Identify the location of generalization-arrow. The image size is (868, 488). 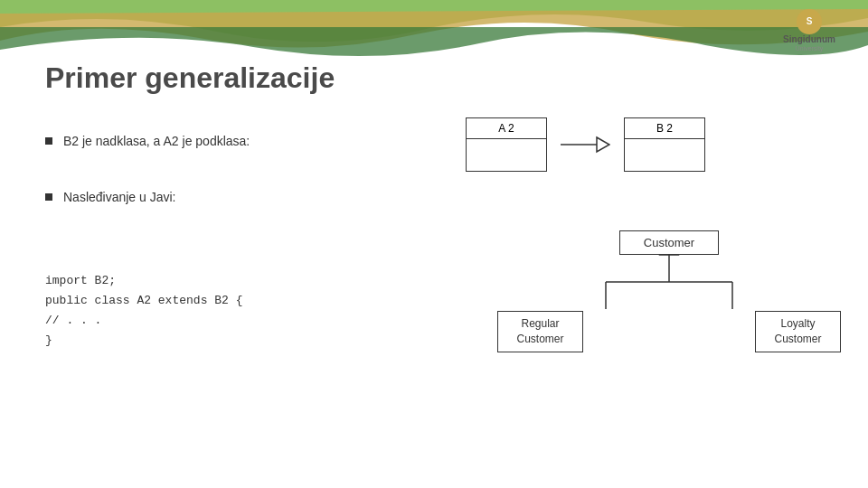
(586, 145).